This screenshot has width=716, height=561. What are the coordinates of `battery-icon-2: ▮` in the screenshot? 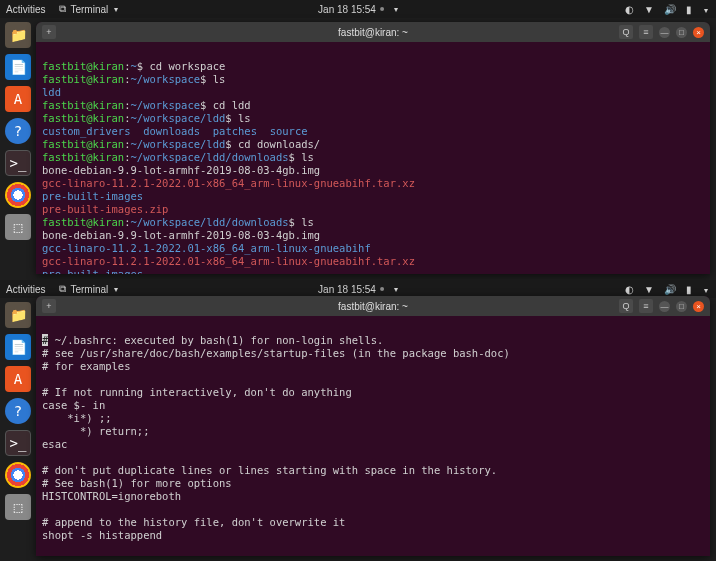 It's located at (689, 290).